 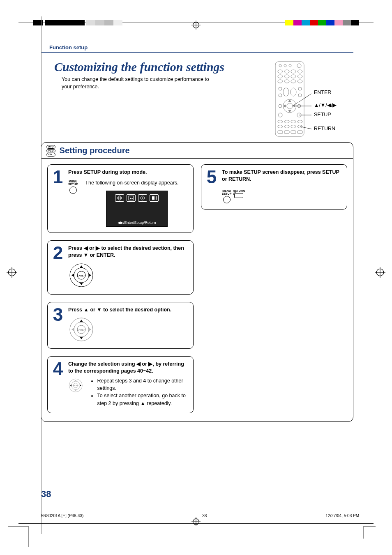 I want to click on right-column: 5 To make SETUP screen disappear, press …, so click(x=274, y=187).